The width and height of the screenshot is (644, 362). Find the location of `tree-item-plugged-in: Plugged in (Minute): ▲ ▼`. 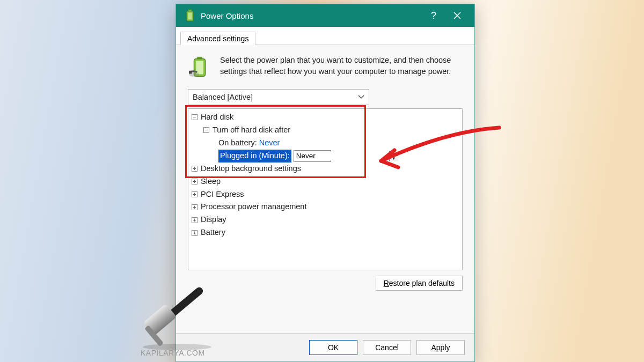

tree-item-plugged-in: Plugged in (Minute): ▲ ▼ is located at coordinates (325, 156).